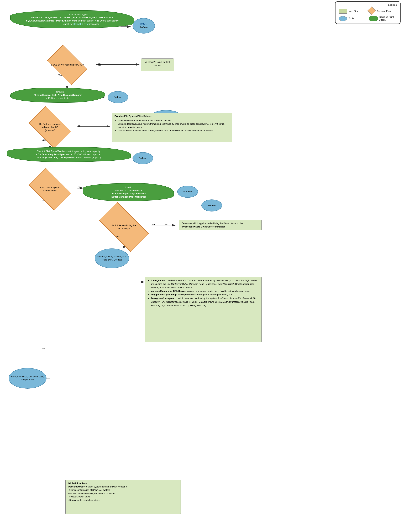 The image size is (404, 532). Describe the element at coordinates (205, 284) in the screenshot. I see `tune-bullet1: Tune Queries : Use DMVs and SQL Trace an…` at that location.